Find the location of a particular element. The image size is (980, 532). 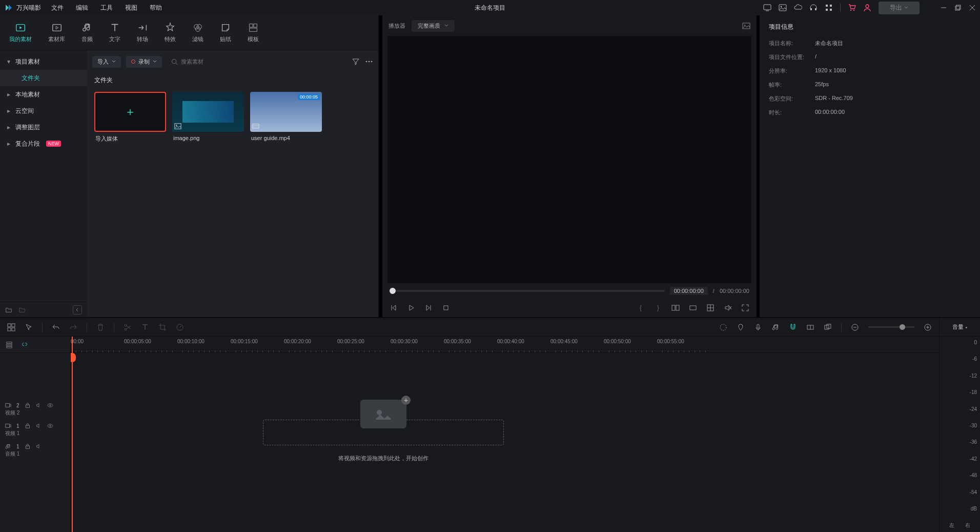

more-icon is located at coordinates (369, 62).